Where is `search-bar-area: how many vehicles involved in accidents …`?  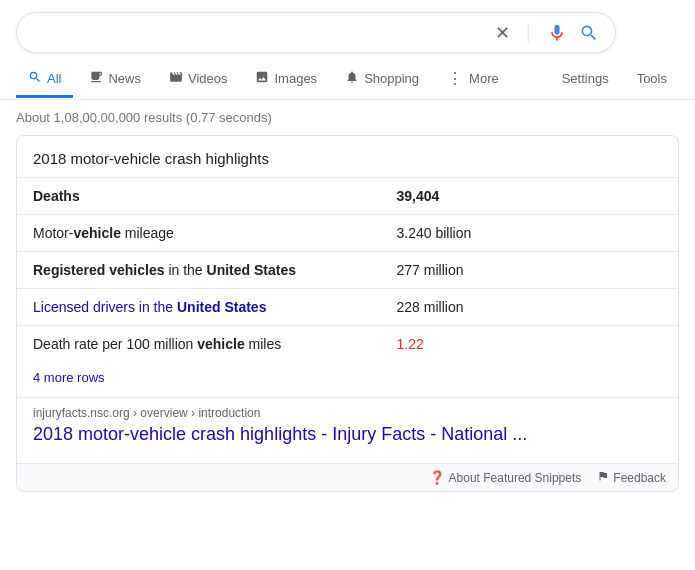 search-bar-area: how many vehicles involved in accidents … is located at coordinates (348, 26).